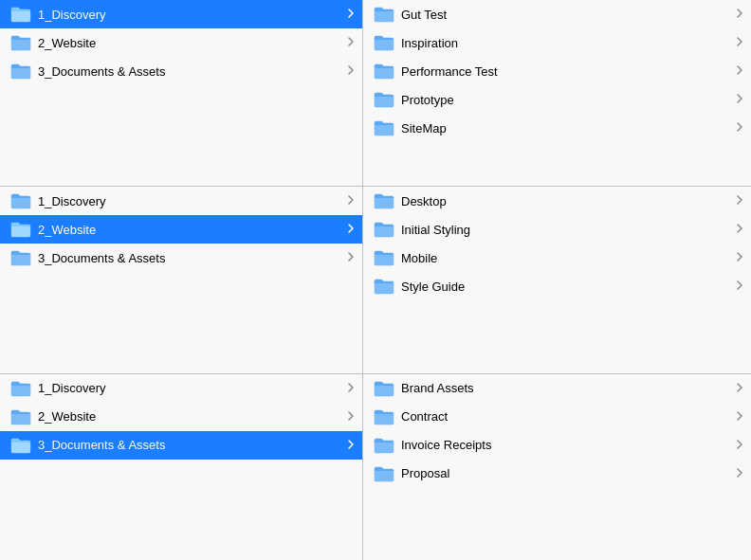 This screenshot has width=751, height=560. Describe the element at coordinates (181, 71) in the screenshot. I see `folder-item-r1-3documents: 3_Documents & Assets` at that location.